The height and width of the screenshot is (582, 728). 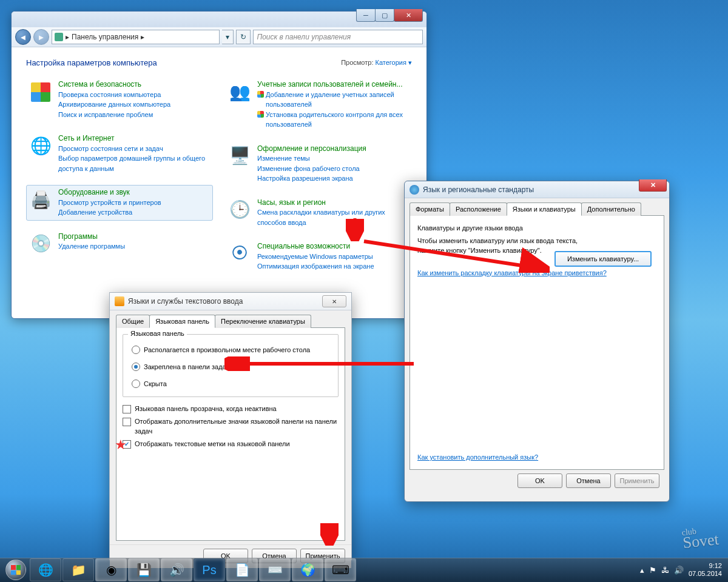 I want to click on cat-programs: 💿 Программы Удаление программы, so click(x=120, y=244).